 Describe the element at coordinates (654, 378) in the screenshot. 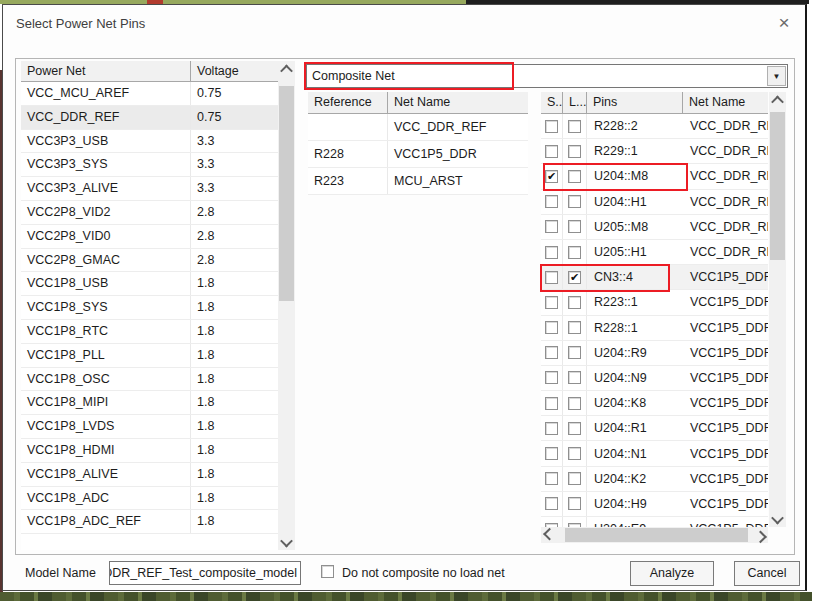

I see `pins-row: U204::N9VCC1P5_DDR` at that location.